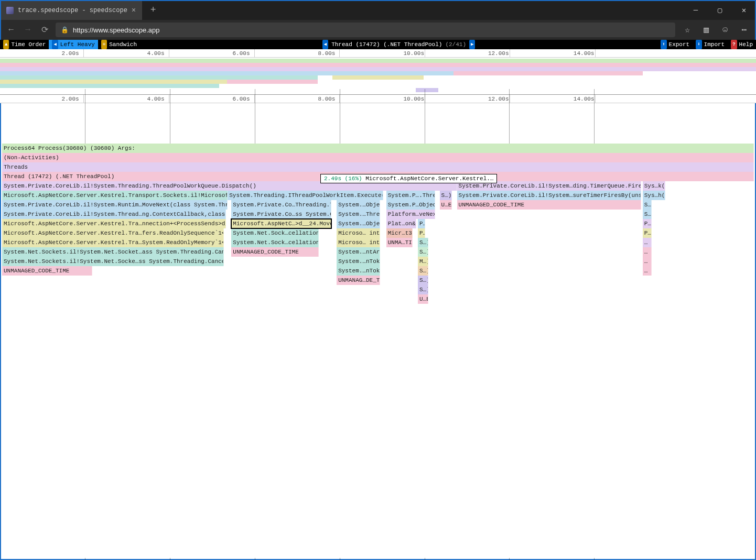 The image size is (756, 560). What do you see at coordinates (710, 45) in the screenshot?
I see `import-button: ⬇Import` at bounding box center [710, 45].